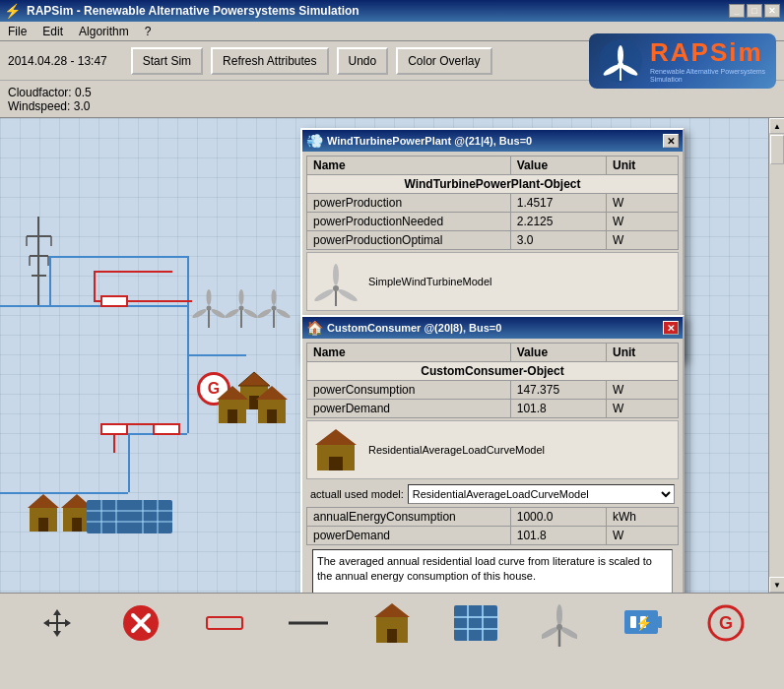 The width and height of the screenshot is (784, 689). What do you see at coordinates (671, 141) in the screenshot?
I see `wind-dialog-close-btn: ✕` at bounding box center [671, 141].